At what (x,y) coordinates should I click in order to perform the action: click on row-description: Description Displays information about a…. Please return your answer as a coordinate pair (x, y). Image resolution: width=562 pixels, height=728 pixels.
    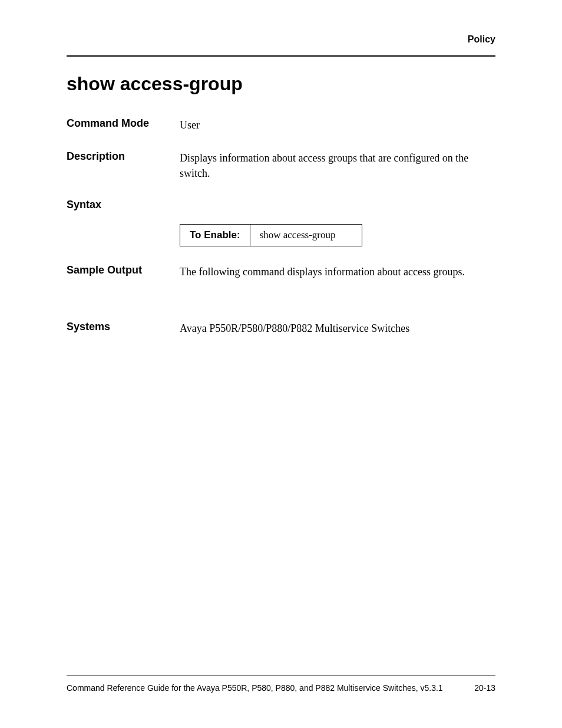
    Looking at the image, I should click on (281, 166).